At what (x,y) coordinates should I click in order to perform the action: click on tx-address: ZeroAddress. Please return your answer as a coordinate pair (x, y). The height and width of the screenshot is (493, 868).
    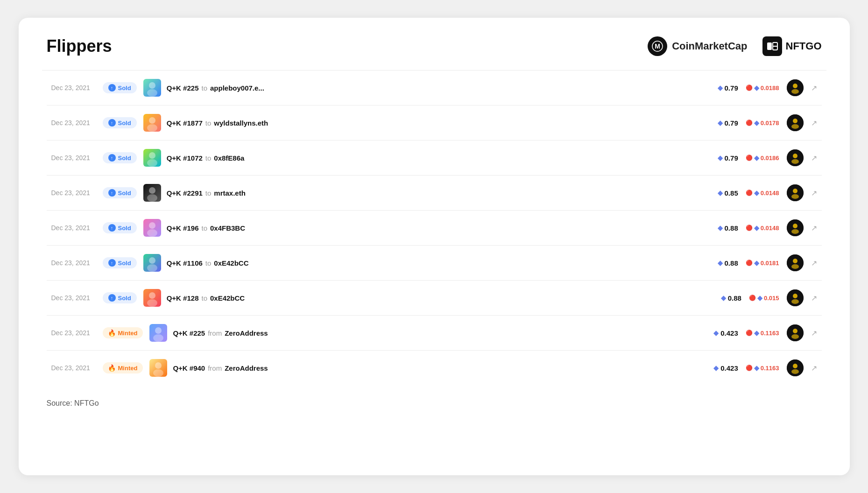
    Looking at the image, I should click on (247, 368).